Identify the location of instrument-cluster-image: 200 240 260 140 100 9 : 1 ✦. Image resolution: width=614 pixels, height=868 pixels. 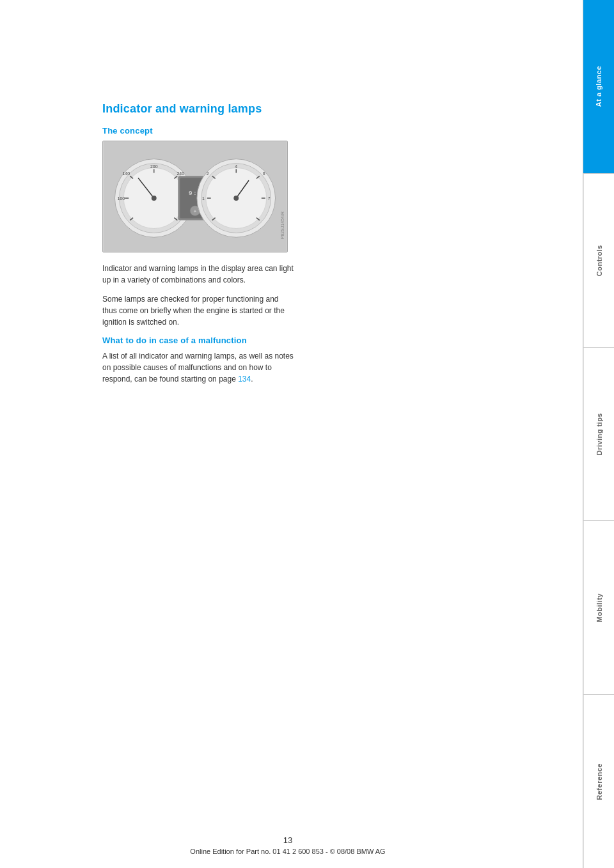
(195, 197).